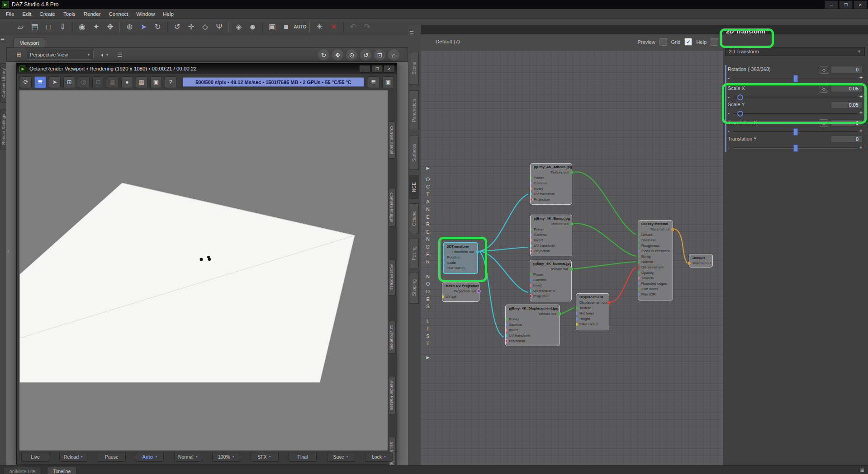 Image resolution: width=868 pixels, height=474 pixels. What do you see at coordinates (394, 55) in the screenshot?
I see `home-icon: ⌂` at bounding box center [394, 55].